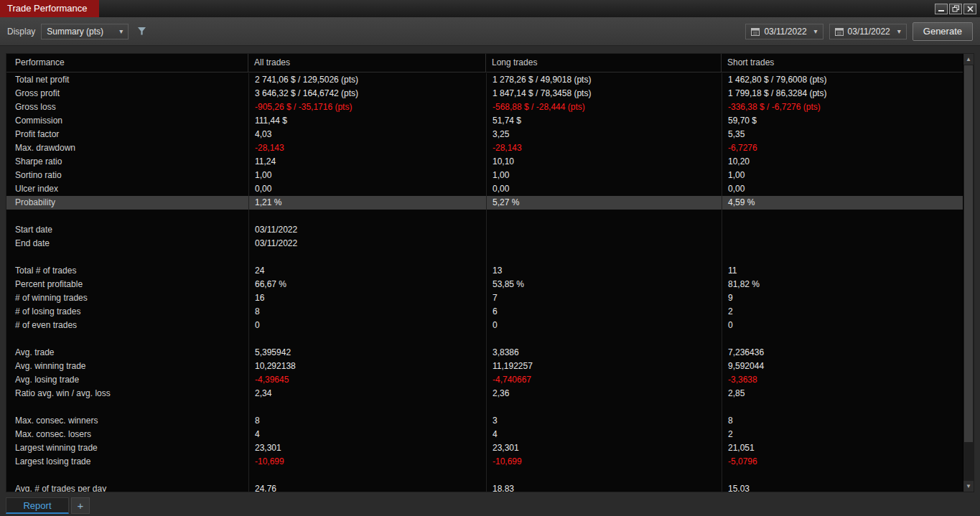 This screenshot has width=980, height=516. I want to click on row-label: Total # of trades, so click(128, 271).